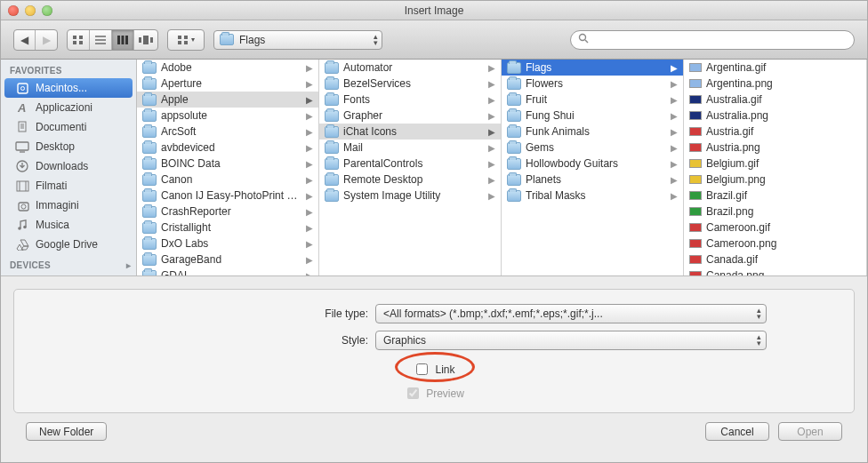 This screenshot has width=868, height=463. Describe the element at coordinates (68, 244) in the screenshot. I see `sidebar-item: Google Drive` at that location.